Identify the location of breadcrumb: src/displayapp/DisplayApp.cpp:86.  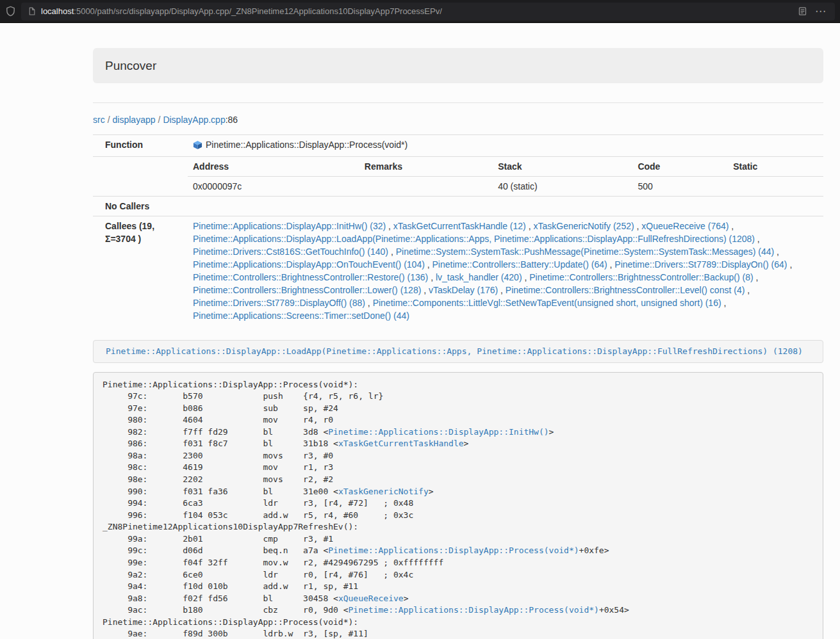
(458, 120).